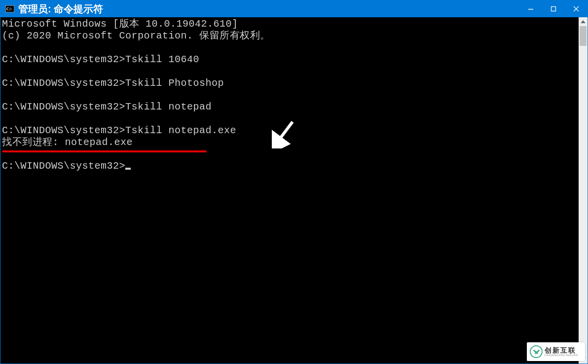 The height and width of the screenshot is (364, 588). Describe the element at coordinates (290, 24) in the screenshot. I see `terminal-line: Microsoft Windows [版本 10.0.19042.610]` at that location.